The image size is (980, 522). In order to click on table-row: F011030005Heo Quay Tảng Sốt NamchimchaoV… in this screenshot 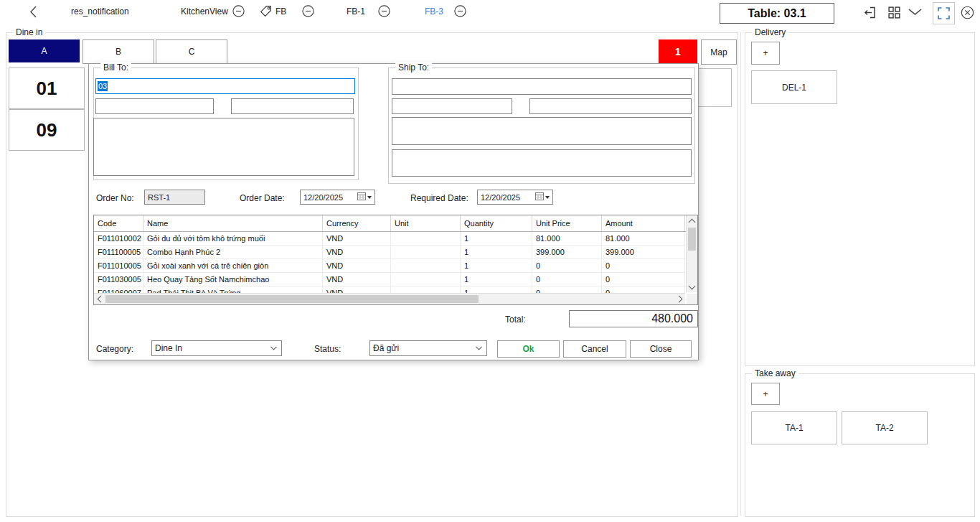, I will do `click(396, 280)`.